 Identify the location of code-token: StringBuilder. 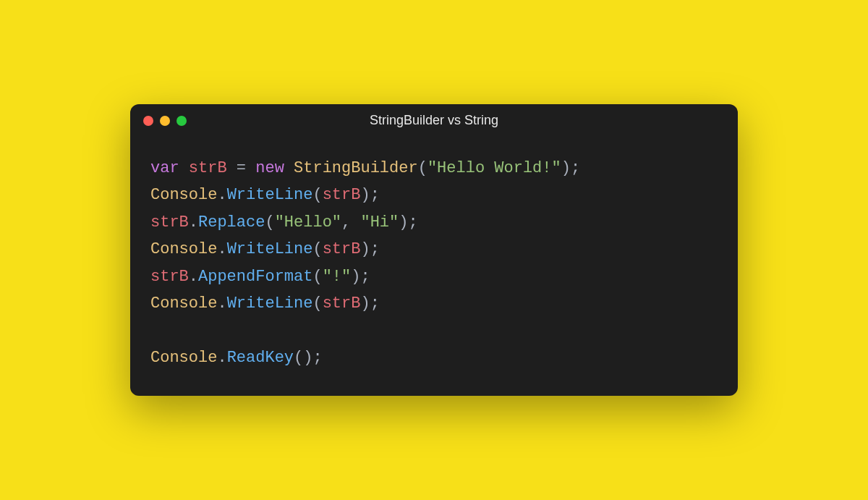
(356, 168).